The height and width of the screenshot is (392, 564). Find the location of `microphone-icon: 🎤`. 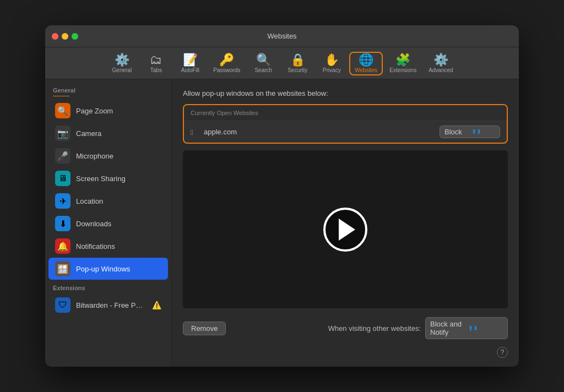

microphone-icon: 🎤 is located at coordinates (63, 156).